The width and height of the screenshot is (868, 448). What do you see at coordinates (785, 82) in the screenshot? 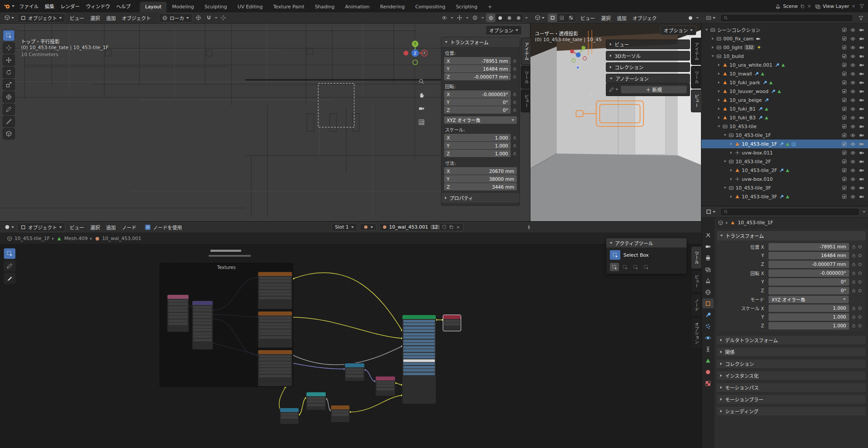
I see `outliner-row: 10_fuki_park` at bounding box center [785, 82].